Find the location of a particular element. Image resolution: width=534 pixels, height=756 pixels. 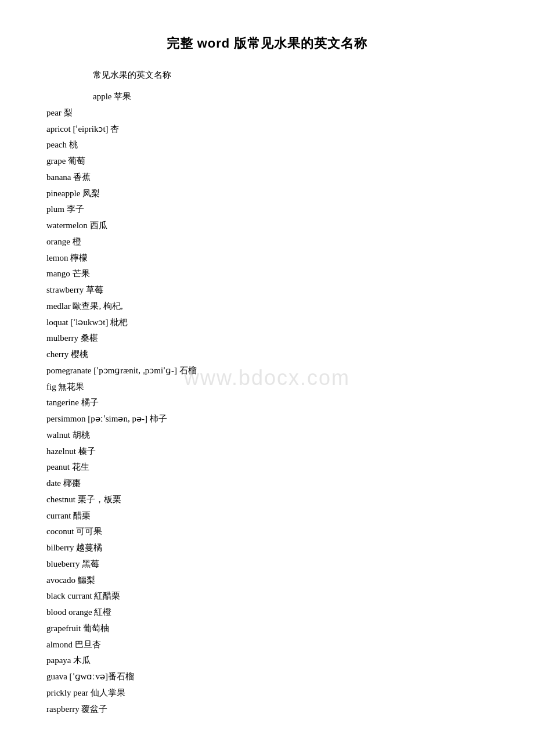

list-item: peanut 花生 is located at coordinates (267, 467).